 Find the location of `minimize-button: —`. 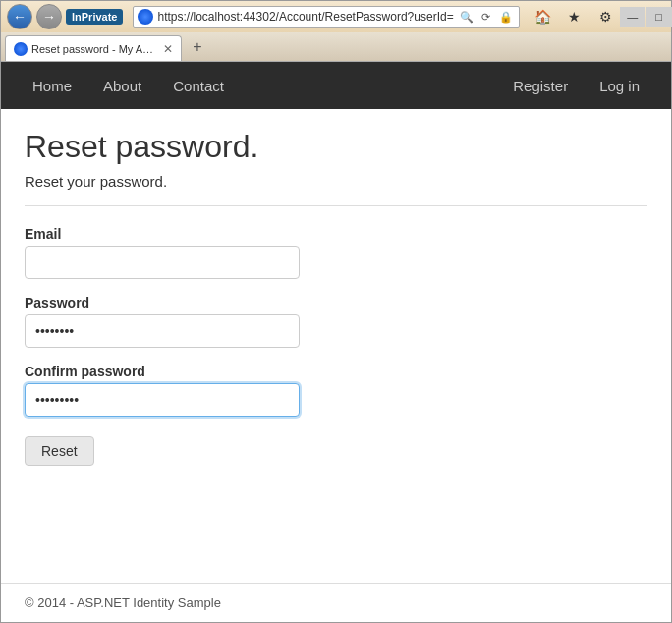

minimize-button: — is located at coordinates (633, 17).